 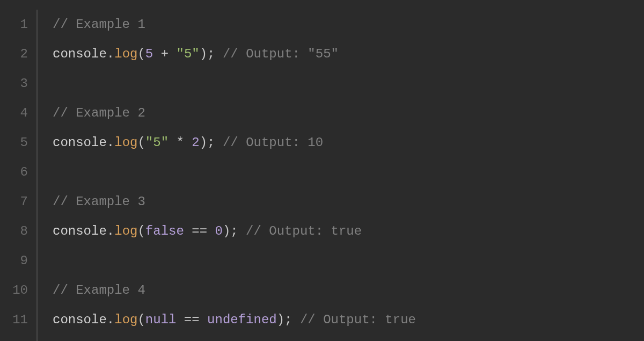 I want to click on code-token: false, so click(x=165, y=231).